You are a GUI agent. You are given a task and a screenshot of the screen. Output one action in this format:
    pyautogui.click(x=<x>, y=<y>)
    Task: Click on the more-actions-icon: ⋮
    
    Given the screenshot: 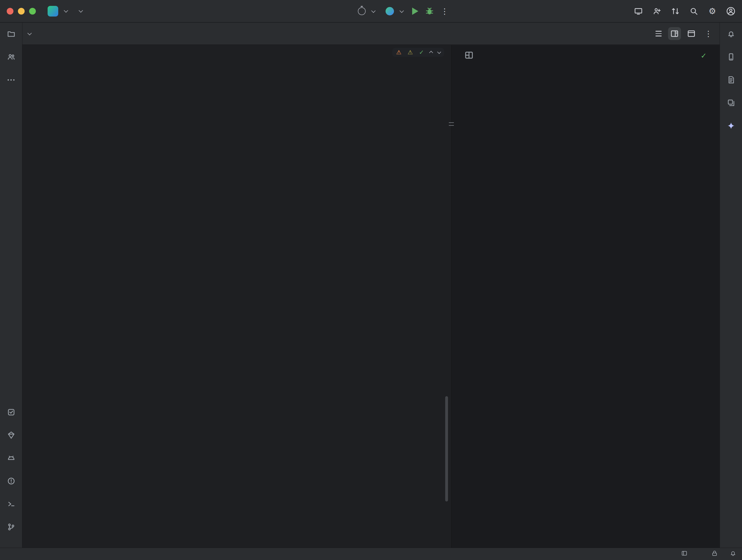 What is the action you would take?
    pyautogui.click(x=445, y=11)
    